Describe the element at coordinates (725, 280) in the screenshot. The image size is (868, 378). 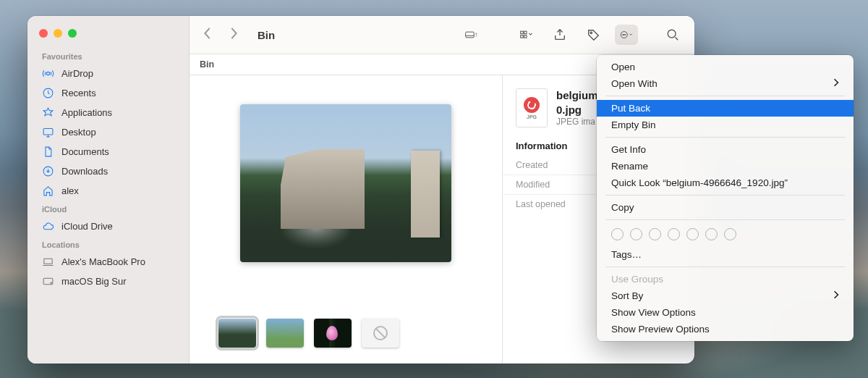
I see `ctx-use-groups: Use Groups` at that location.